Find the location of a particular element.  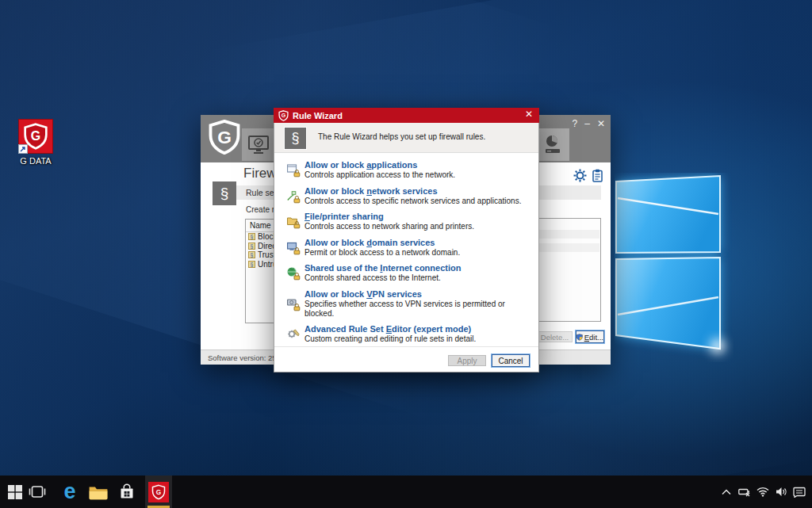

wizard-item-desc: Controls application access to the netwo… is located at coordinates (380, 175).